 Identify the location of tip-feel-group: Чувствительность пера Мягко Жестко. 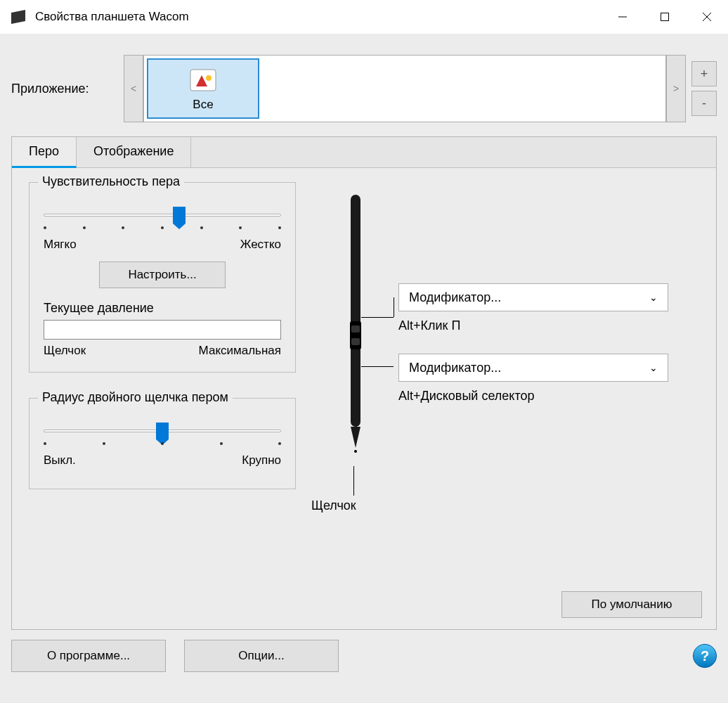
(162, 277).